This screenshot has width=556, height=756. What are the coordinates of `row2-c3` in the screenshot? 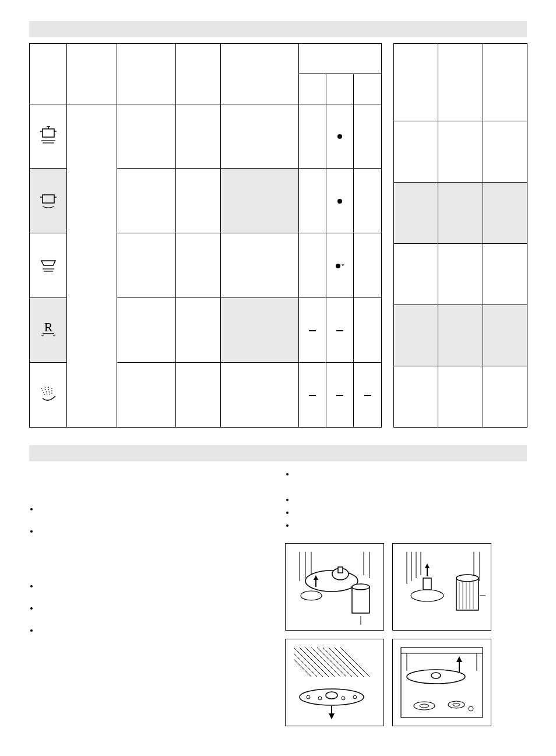 It's located at (198, 201).